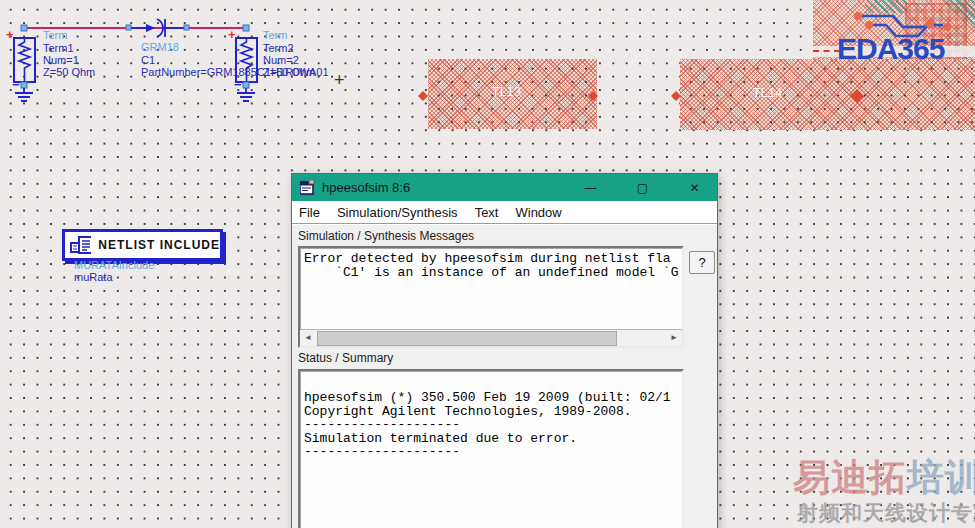 The width and height of the screenshot is (975, 528). What do you see at coordinates (278, 48) in the screenshot?
I see `term2-name-label: Term2` at bounding box center [278, 48].